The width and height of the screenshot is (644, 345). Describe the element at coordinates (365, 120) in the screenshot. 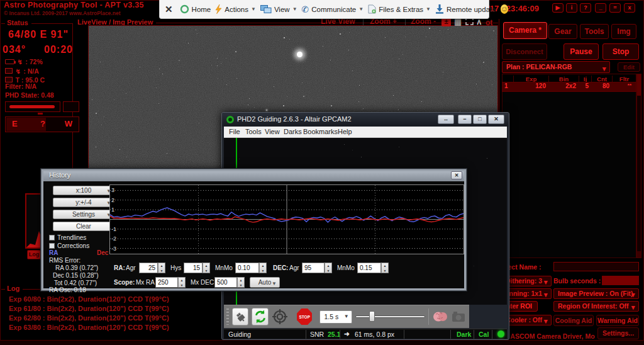

I see `phd2-titlebar: PHD2 Guiding 2.6.3 - Altair GPCAM2 ↔ − □…` at that location.